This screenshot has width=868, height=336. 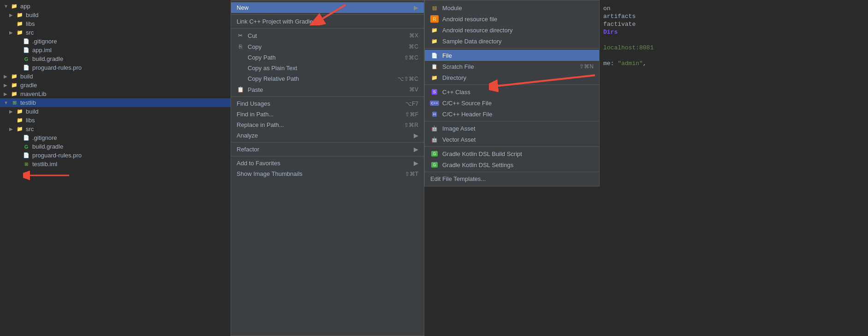 I want to click on tree-item-testlib-src: ▶ 📁 src, so click(x=115, y=129).